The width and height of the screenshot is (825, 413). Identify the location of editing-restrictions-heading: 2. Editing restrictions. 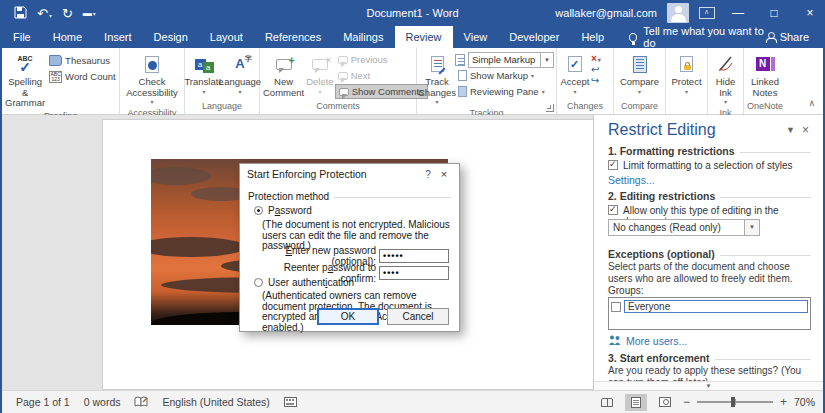
(710, 196).